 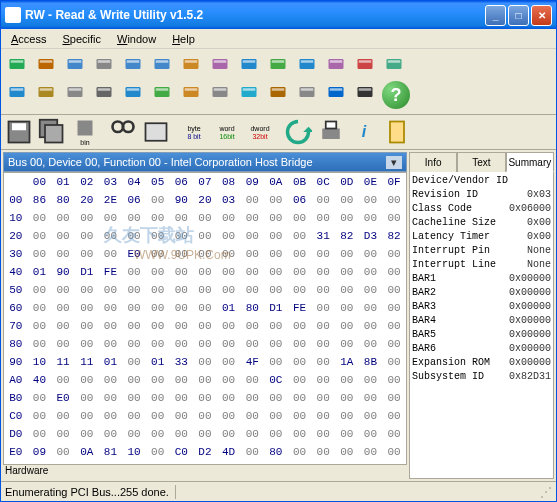 What do you see at coordinates (276, 308) in the screenshot?
I see `hex-cell: D1` at bounding box center [276, 308].